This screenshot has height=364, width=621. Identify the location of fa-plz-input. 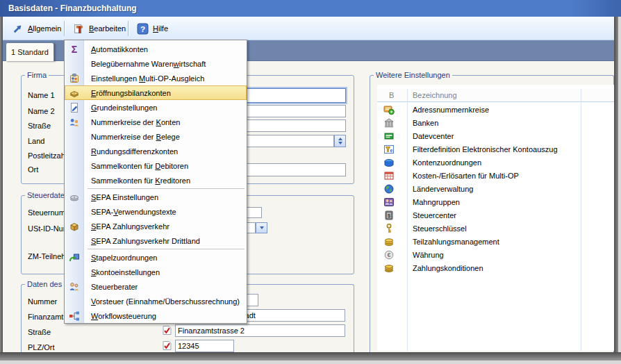
(204, 346).